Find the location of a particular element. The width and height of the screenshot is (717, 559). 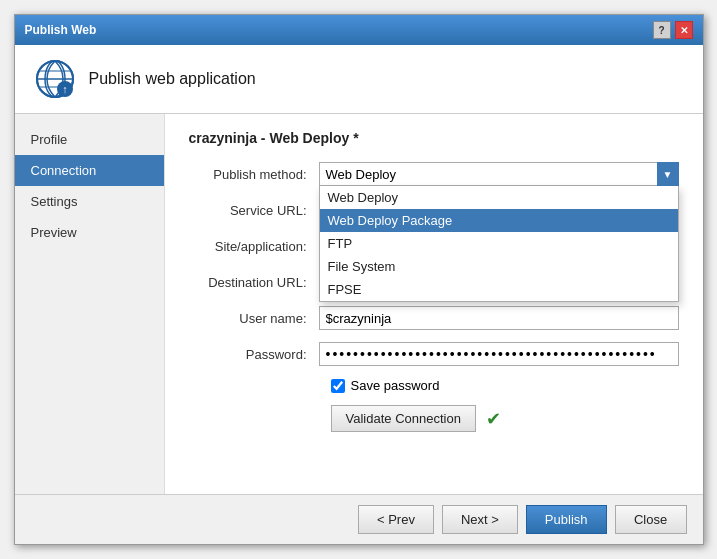

username-label: User name: is located at coordinates (254, 318).